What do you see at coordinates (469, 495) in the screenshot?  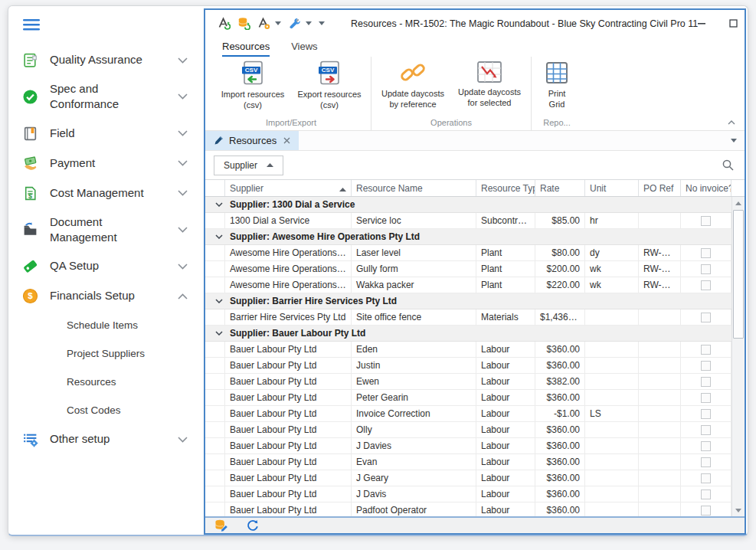 I see `resource-row: Bauer Labour Pty LtdJ DavisLabour$360.00` at bounding box center [469, 495].